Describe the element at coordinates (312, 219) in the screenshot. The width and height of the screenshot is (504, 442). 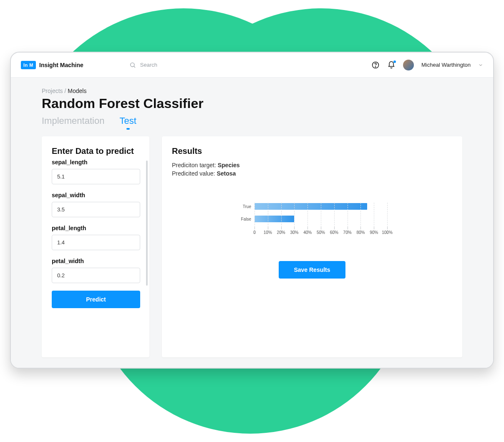
I see `chart-bar-row: False` at that location.